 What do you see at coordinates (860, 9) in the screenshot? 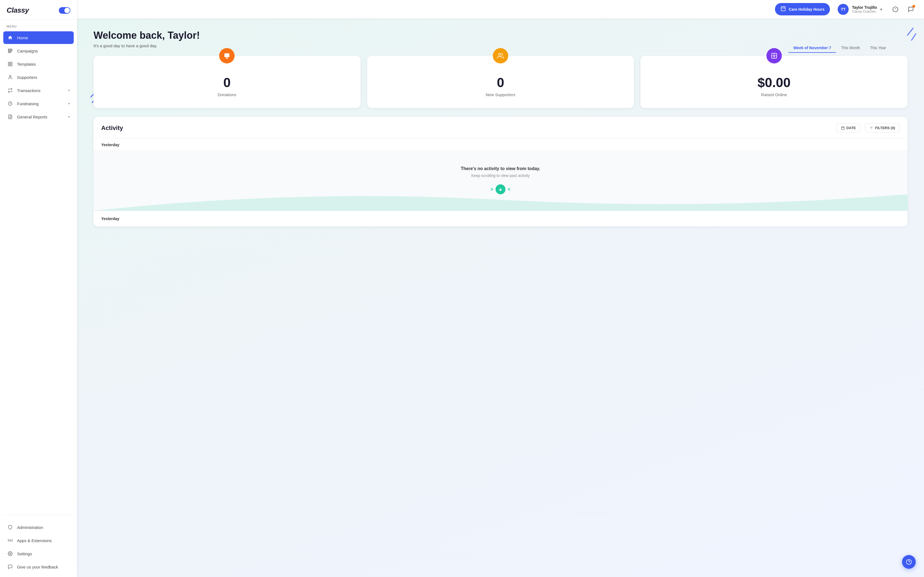
I see `user-area: TT Taylor Trujillo Classy Coaches ▾` at bounding box center [860, 9].